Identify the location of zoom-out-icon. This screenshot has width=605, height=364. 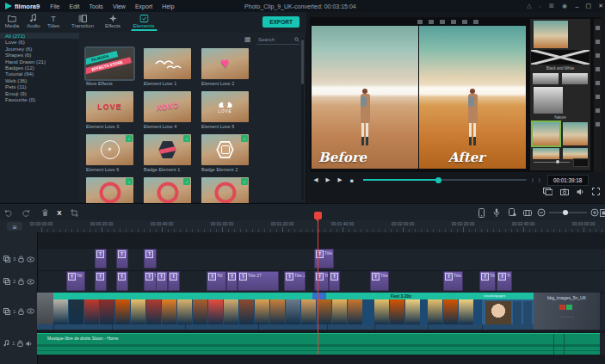
(541, 213).